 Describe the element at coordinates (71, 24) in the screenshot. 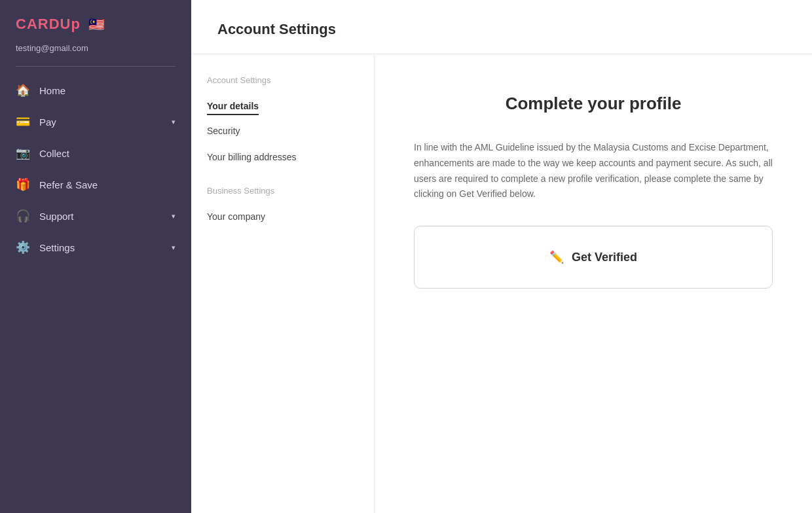

I see `logo-up: Up` at that location.